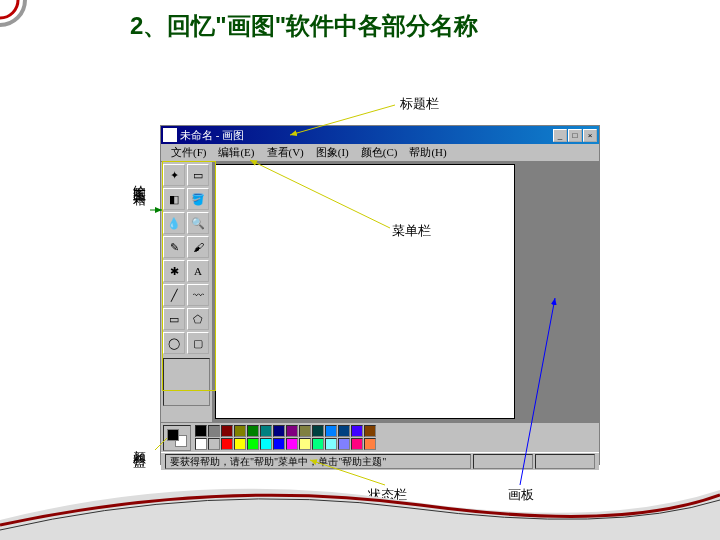 The height and width of the screenshot is (540, 720). I want to click on label-palette: 颜料盒, so click(139, 443).